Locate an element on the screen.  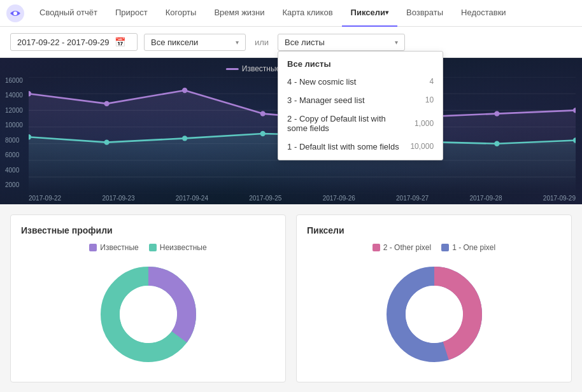
dropdown-item-count-2: 1,000 is located at coordinates (424, 123).